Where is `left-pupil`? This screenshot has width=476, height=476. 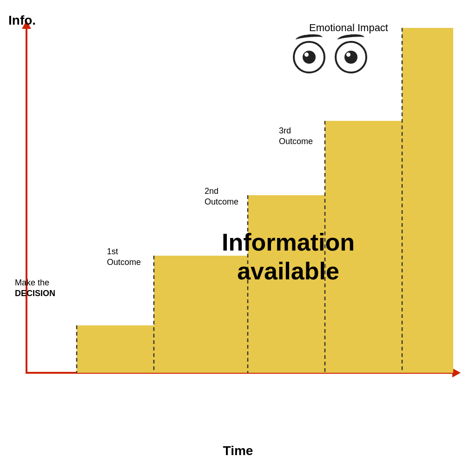
left-pupil is located at coordinates (309, 57).